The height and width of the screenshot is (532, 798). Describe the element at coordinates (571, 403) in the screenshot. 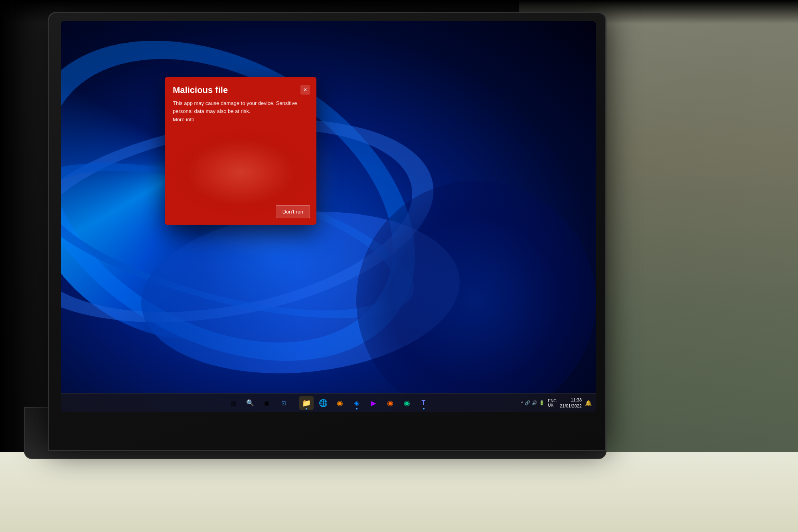

I see `taskbar-time-display: 11:38 21/01/2022` at that location.